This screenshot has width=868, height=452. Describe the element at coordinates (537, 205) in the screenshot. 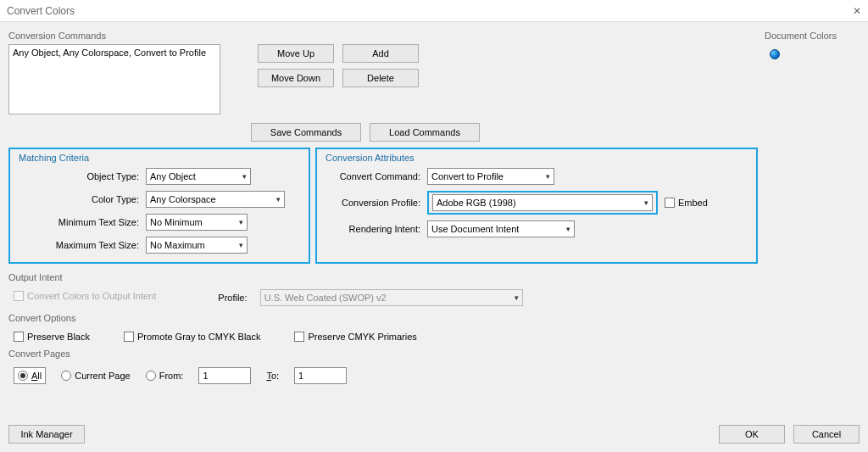

I see `conversion-attributes-section: Conversion Attributes Convert Command` at that location.